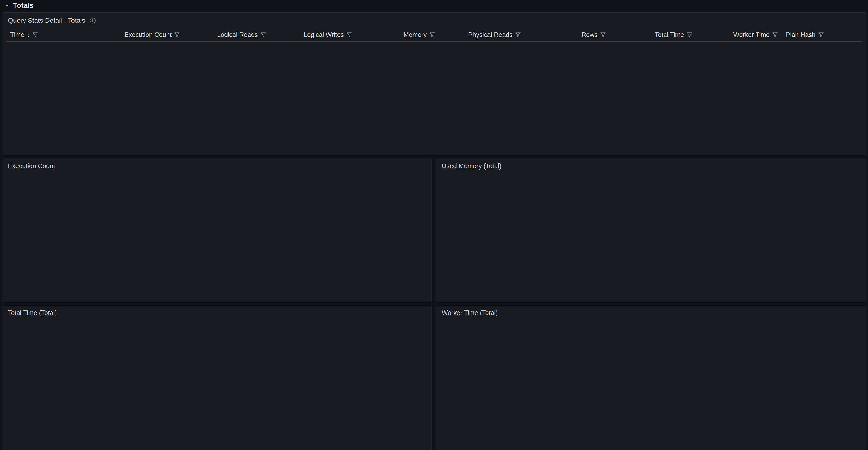 The width and height of the screenshot is (868, 450). Describe the element at coordinates (23, 5) in the screenshot. I see `section-title: Totals` at that location.